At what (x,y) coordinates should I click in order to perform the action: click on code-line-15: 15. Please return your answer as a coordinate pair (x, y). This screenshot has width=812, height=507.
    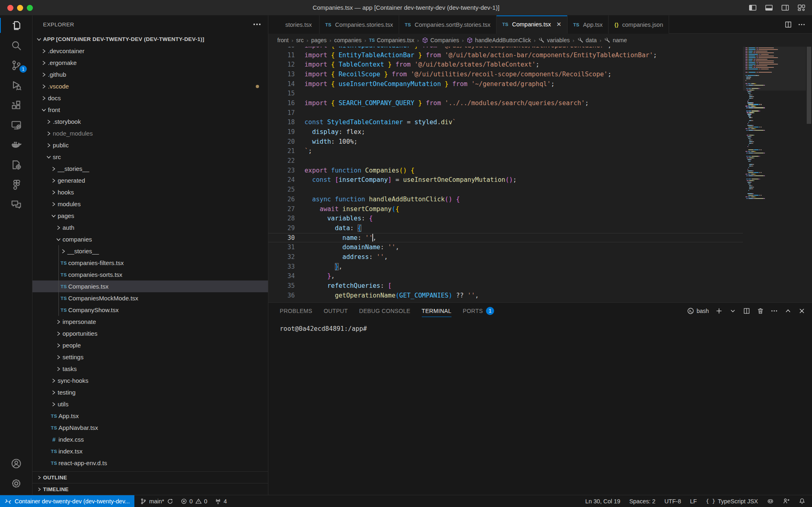
    Looking at the image, I should click on (506, 93).